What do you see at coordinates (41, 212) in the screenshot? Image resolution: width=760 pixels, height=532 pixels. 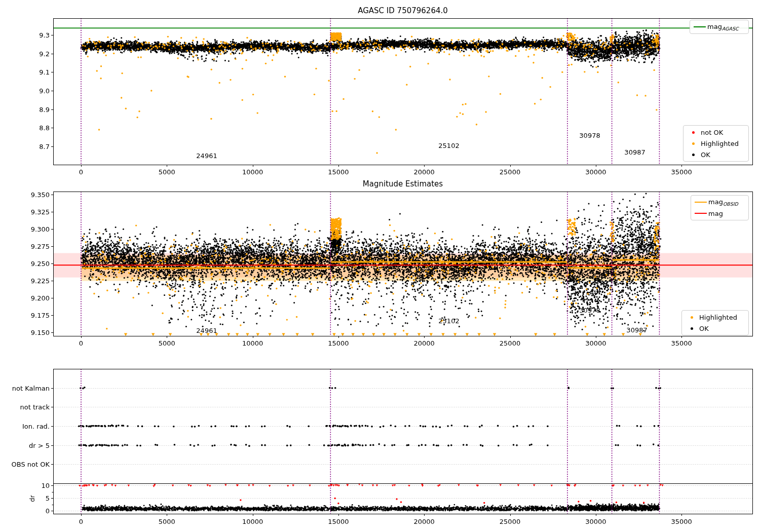 I see `y-tick-label: 9.325` at bounding box center [41, 212].